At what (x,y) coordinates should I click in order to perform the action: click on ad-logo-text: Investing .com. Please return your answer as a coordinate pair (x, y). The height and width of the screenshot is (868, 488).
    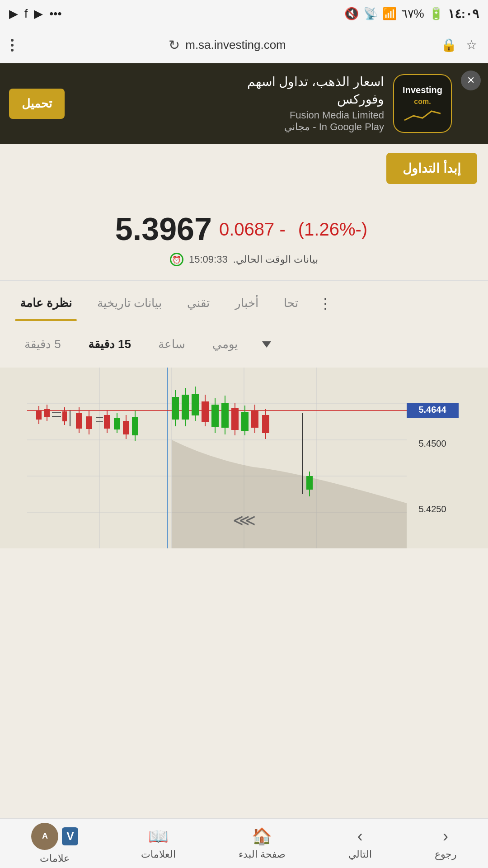
    Looking at the image, I should click on (422, 95).